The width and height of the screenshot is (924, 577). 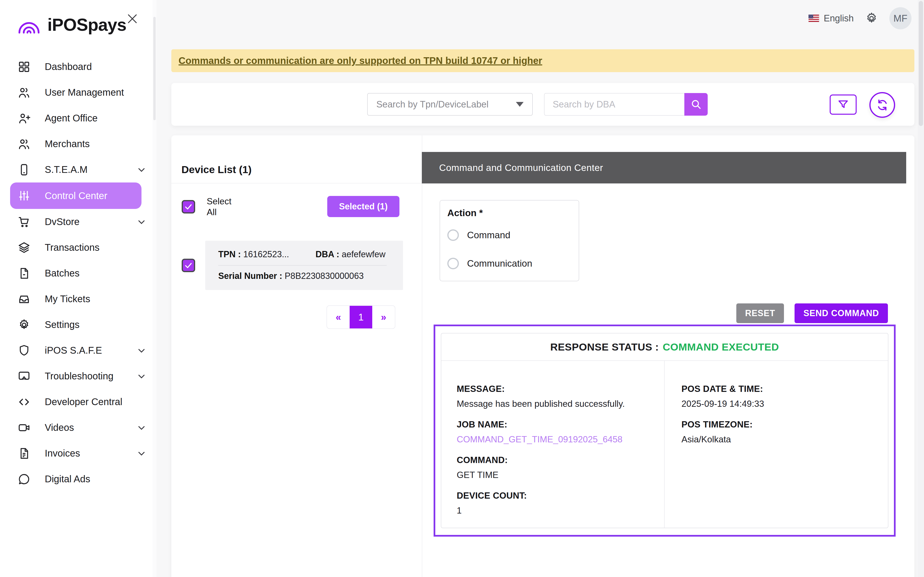 I want to click on sidebar-item-videos: Videos, so click(x=78, y=427).